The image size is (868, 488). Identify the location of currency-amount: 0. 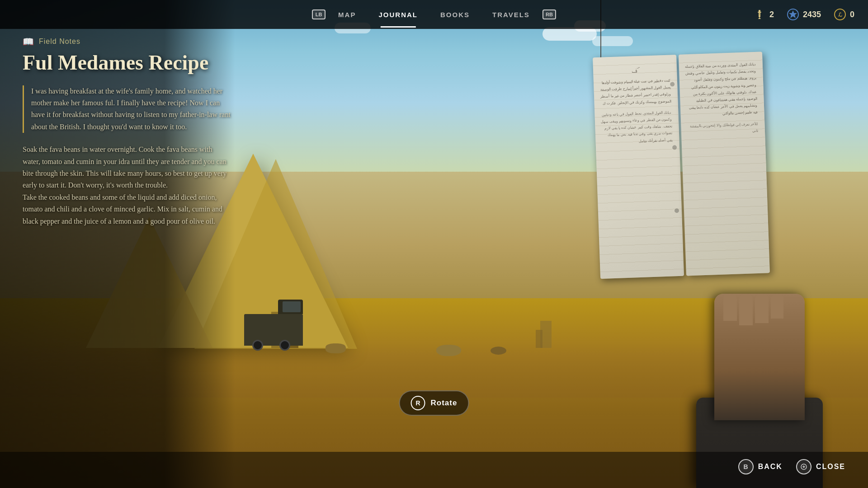
(852, 14).